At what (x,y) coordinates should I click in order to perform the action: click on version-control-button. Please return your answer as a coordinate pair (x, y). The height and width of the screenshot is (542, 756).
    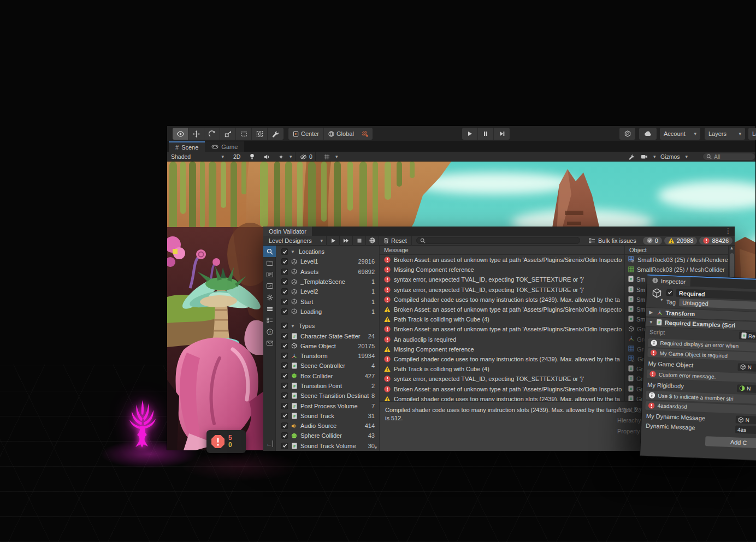
    Looking at the image, I should click on (627, 134).